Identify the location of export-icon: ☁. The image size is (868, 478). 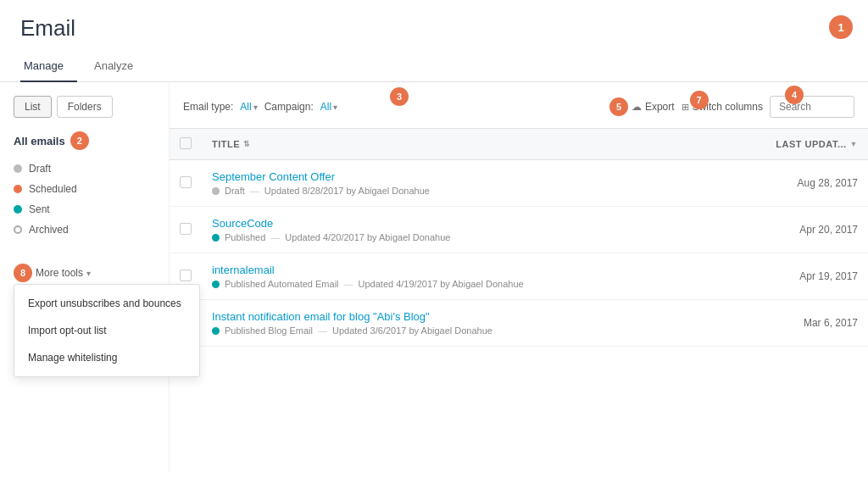
(637, 107).